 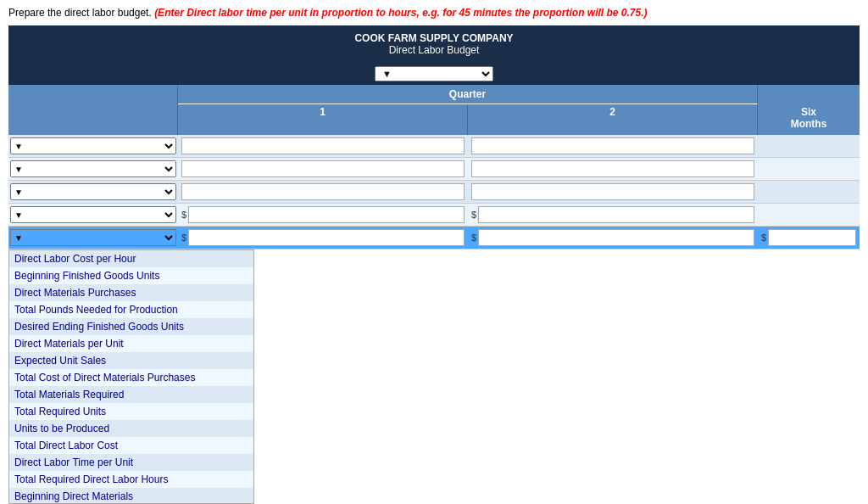 I want to click on main-dropdown-row: ▼, so click(x=434, y=74).